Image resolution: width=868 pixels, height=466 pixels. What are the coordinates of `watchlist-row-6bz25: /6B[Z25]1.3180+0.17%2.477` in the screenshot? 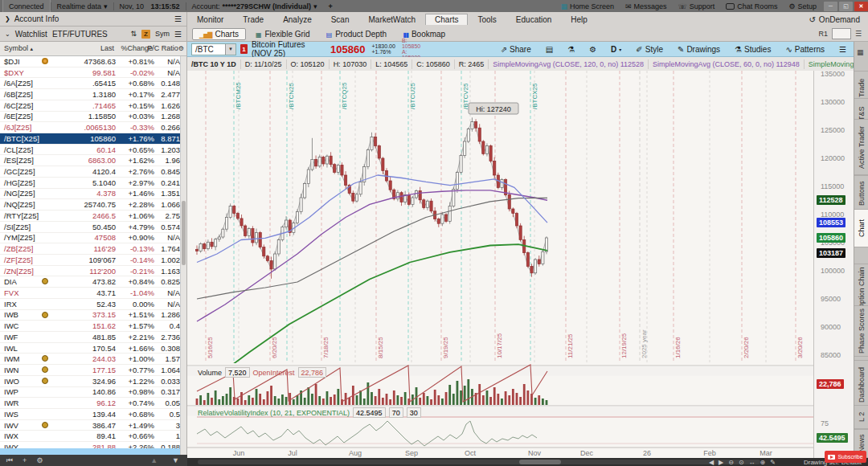 It's located at (93, 95).